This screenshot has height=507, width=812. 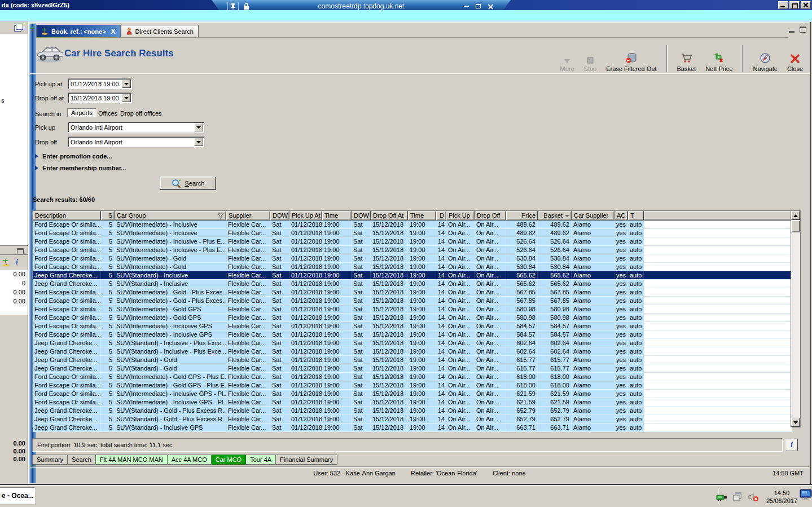 What do you see at coordinates (307, 460) in the screenshot?
I see `bottom-tab-financial-summary: Financial Summary` at bounding box center [307, 460].